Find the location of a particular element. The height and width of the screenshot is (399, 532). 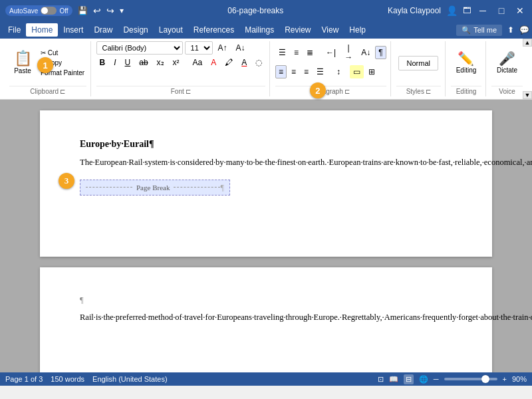

font-family-selector: Calibri (Body) is located at coordinates (140, 48).